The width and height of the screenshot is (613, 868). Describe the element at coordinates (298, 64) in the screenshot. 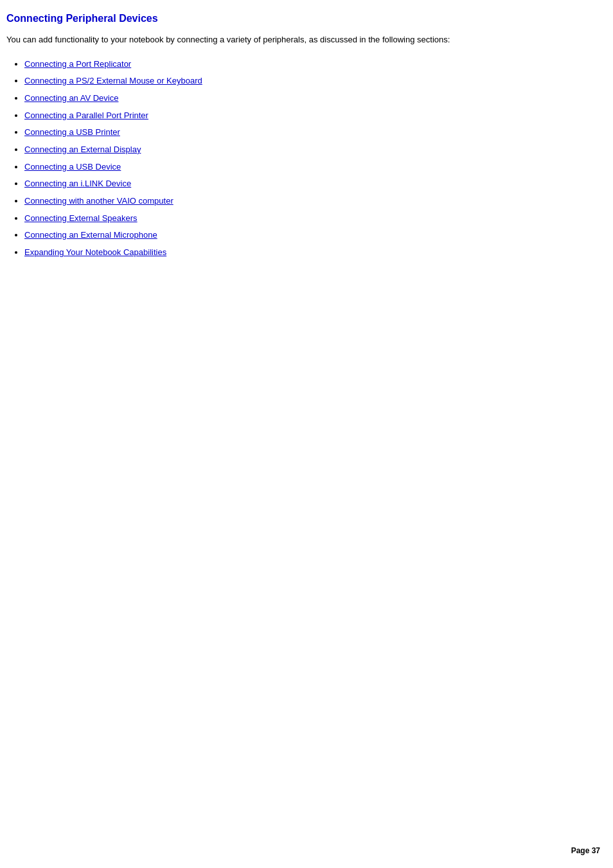

I see `list-item: Connecting a Port Replicator` at that location.